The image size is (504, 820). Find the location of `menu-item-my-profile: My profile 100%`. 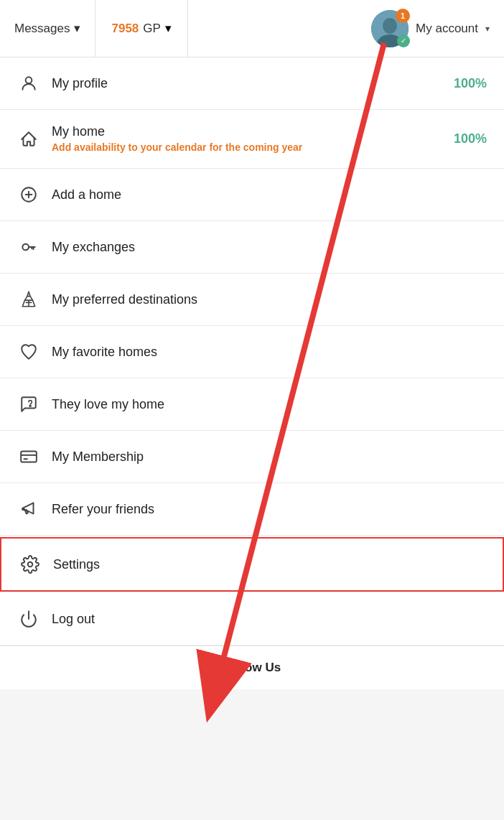

menu-item-my-profile: My profile 100% is located at coordinates (252, 83).